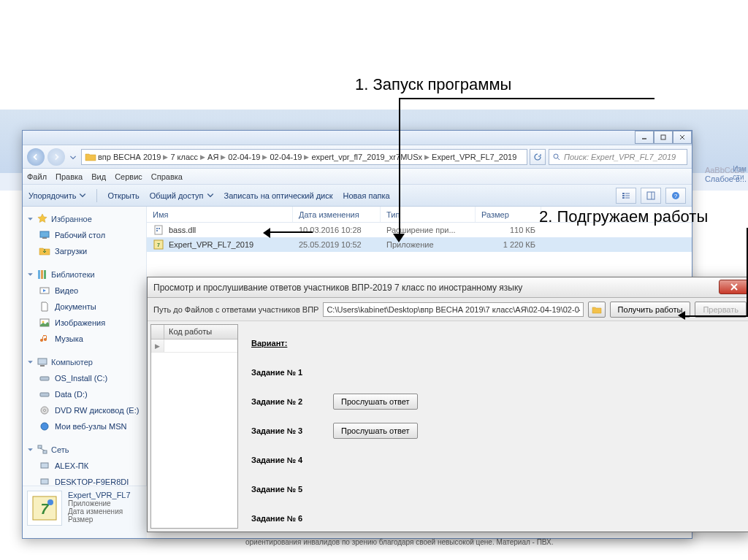 Image resolution: width=748 pixels, height=560 pixels. Describe the element at coordinates (288, 431) in the screenshot. I see `task-3-label: Задание № 3` at that location.